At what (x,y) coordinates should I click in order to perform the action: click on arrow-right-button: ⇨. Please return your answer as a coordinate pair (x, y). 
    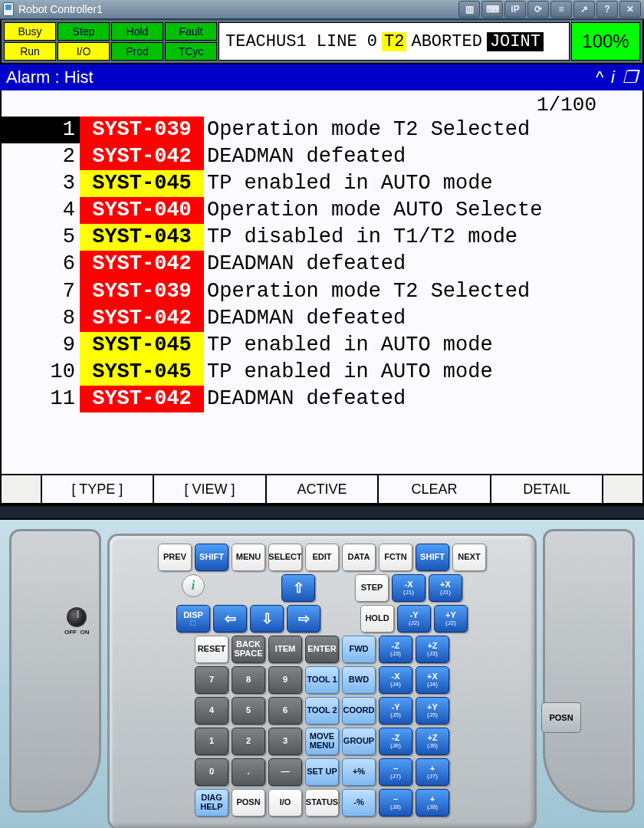
    Looking at the image, I should click on (304, 619).